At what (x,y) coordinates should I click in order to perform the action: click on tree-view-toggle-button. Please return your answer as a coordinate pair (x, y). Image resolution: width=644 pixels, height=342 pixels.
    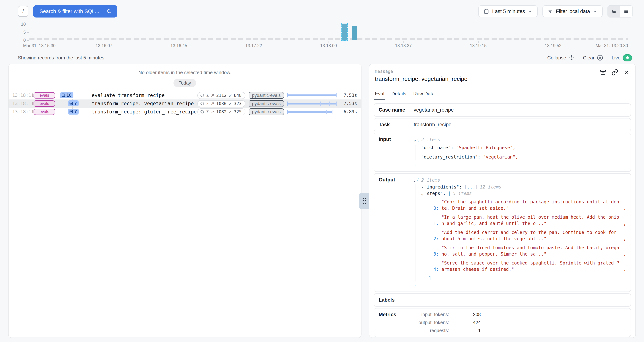
    Looking at the image, I should click on (614, 12).